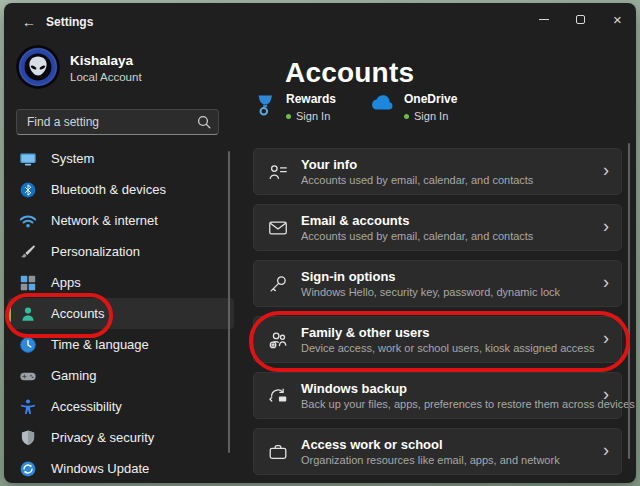  I want to click on card-title: Your info, so click(446, 164).